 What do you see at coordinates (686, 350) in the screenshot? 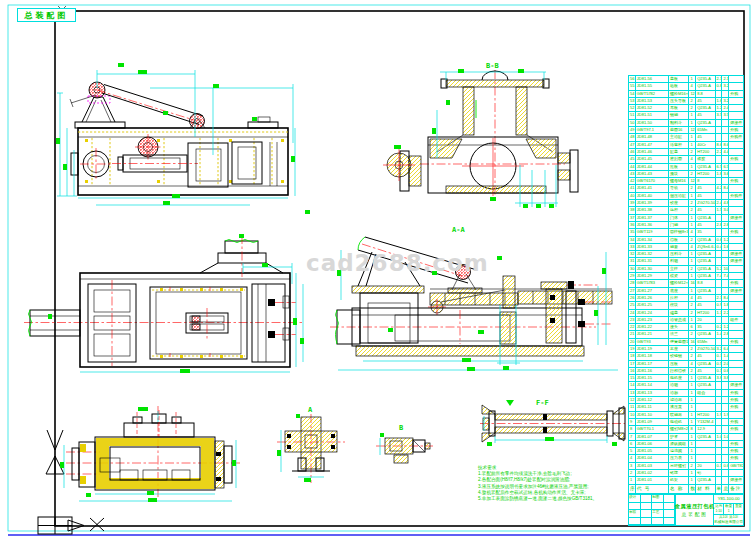
I see `table-row: 19JD81-19支座2ZG270-5003.26.4` at bounding box center [686, 350].